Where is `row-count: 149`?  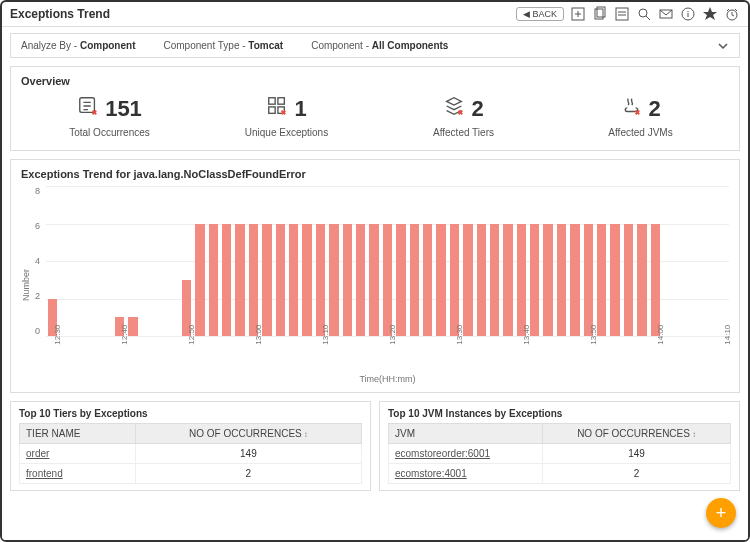 row-count: 149 is located at coordinates (248, 454).